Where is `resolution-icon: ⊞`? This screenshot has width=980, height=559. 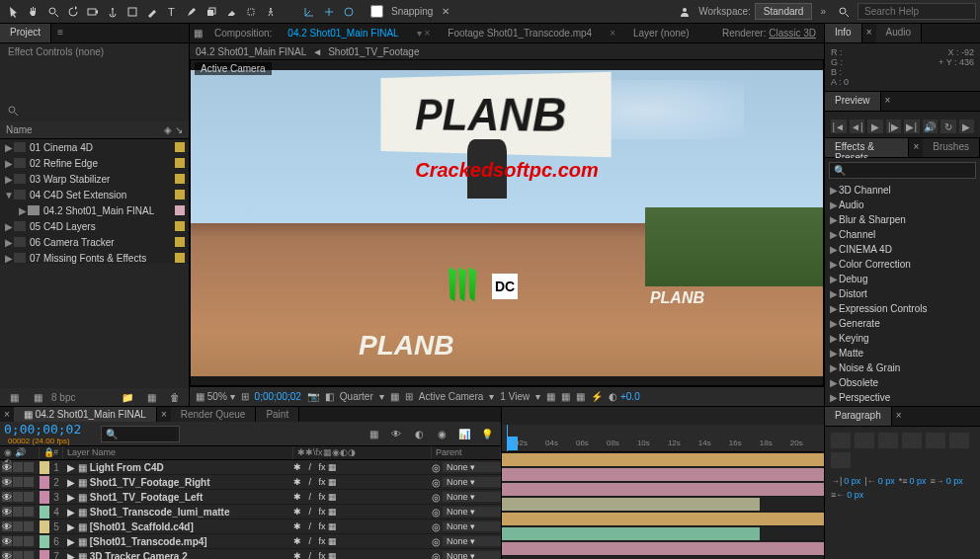
resolution-icon: ⊞ is located at coordinates (245, 397).